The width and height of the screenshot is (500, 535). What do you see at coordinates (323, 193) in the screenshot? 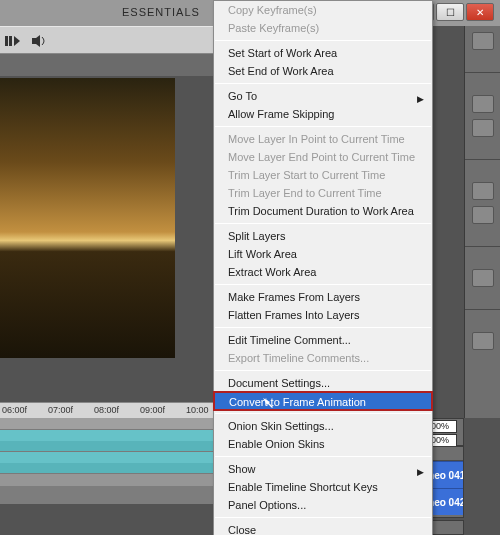
I see `menu-item-trim-layer-end-to-current-time: Trim Layer End to Current Time` at bounding box center [323, 193].